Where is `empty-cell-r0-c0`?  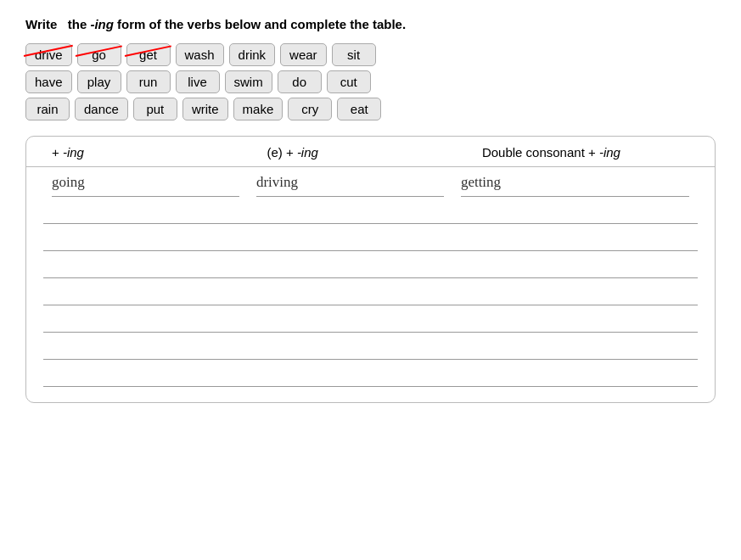
empty-cell-r0-c0 is located at coordinates (146, 214).